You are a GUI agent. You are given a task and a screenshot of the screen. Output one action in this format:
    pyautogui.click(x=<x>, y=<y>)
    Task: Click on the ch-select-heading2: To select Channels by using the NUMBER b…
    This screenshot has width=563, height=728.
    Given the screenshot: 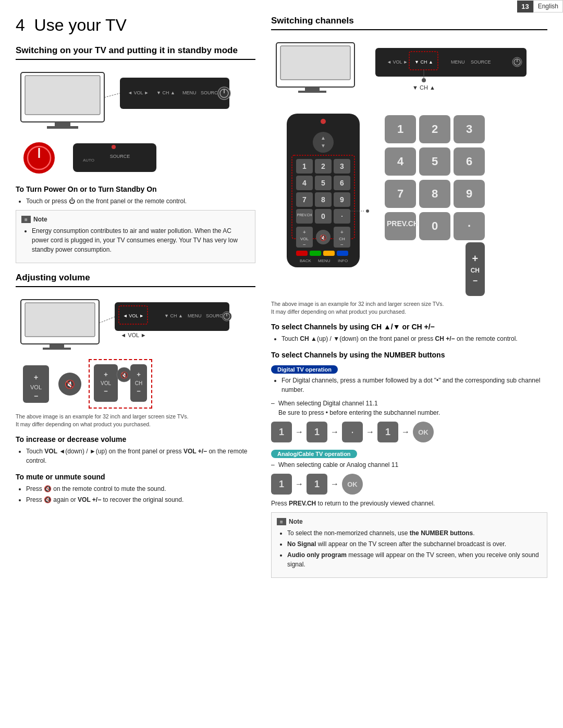 What is the action you would take?
    pyautogui.click(x=409, y=355)
    